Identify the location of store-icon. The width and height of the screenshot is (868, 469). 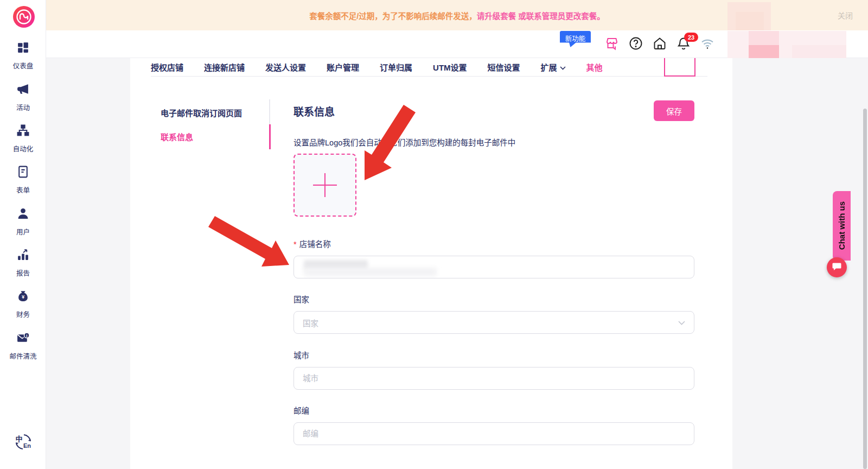
(612, 43).